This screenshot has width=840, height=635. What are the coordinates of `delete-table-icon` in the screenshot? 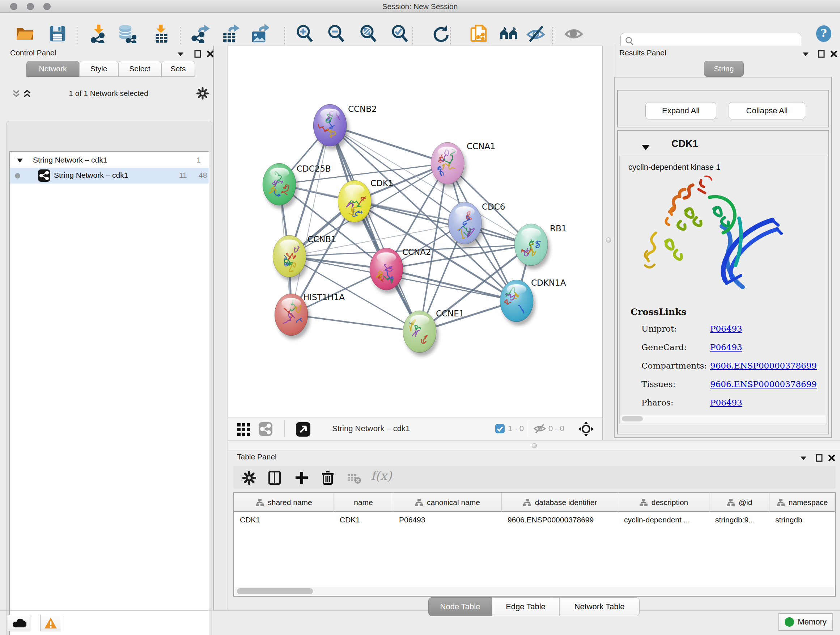 It's located at (354, 478).